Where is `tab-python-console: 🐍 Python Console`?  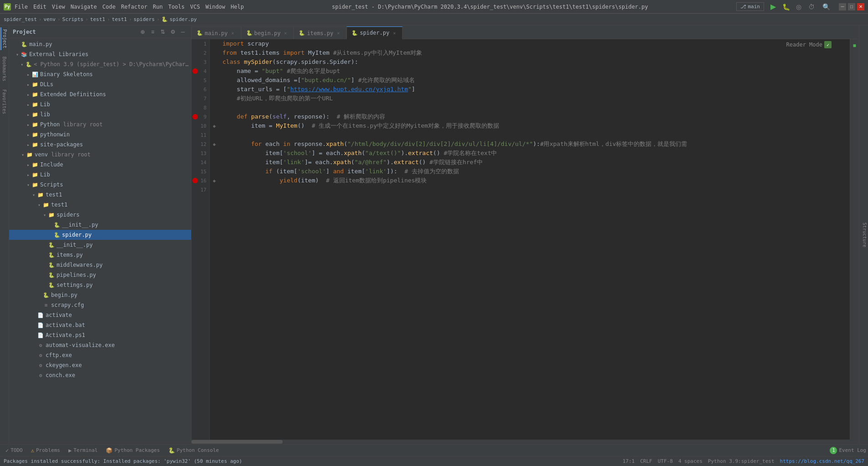
tab-python-console: 🐍 Python Console is located at coordinates (194, 450).